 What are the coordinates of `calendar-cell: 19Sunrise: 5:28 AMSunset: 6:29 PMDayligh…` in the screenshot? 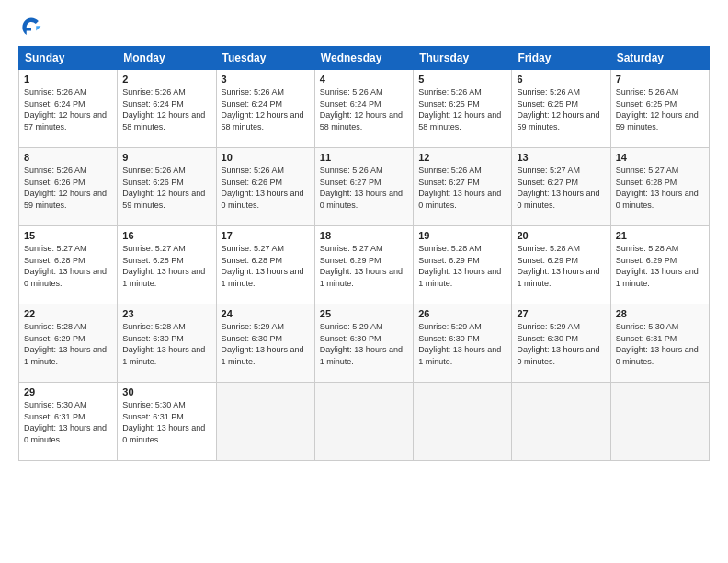 It's located at (463, 265).